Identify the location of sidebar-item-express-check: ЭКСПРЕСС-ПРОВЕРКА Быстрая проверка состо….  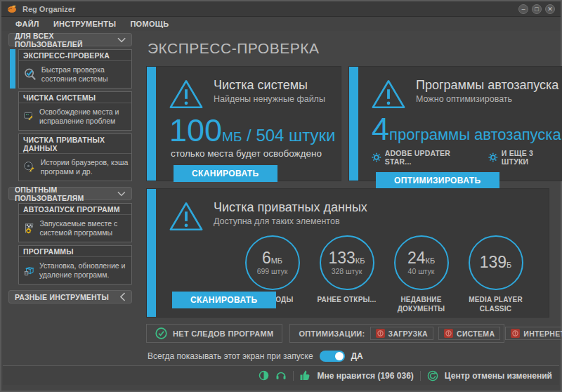
(75, 69).